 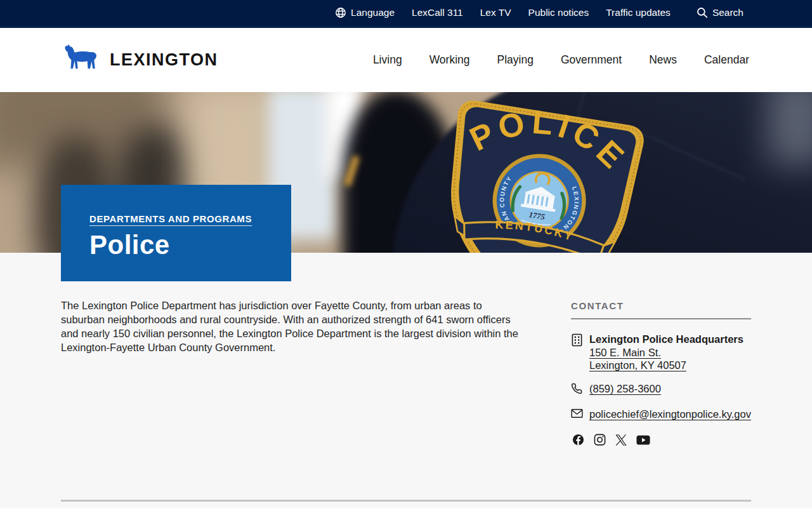 I want to click on search-button: Search, so click(x=720, y=13).